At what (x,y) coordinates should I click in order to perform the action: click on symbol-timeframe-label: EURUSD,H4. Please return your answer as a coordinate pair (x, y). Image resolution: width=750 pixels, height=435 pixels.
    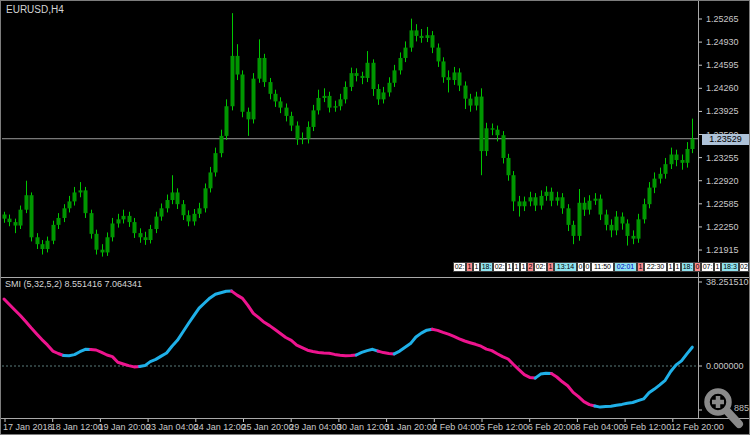
    Looking at the image, I should click on (35, 10).